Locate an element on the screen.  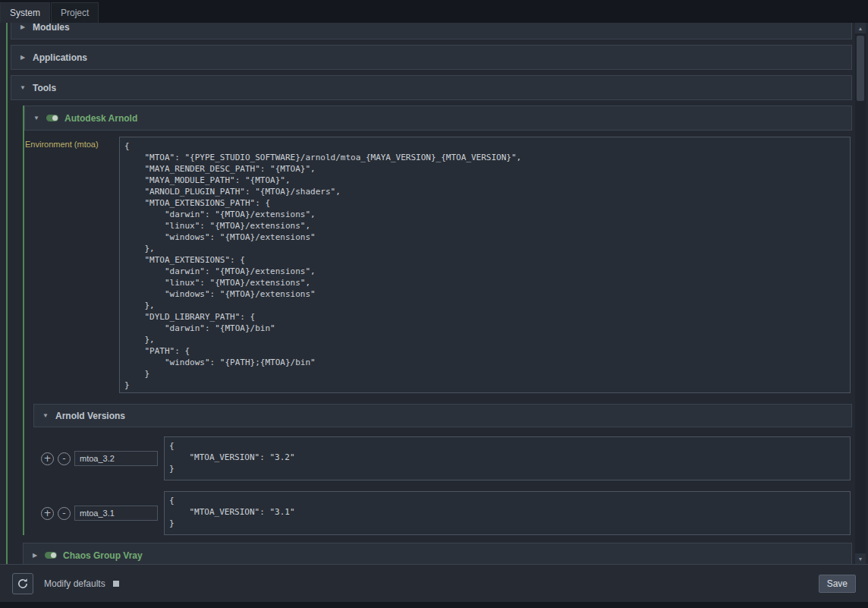
refresh-icon is located at coordinates (23, 584).